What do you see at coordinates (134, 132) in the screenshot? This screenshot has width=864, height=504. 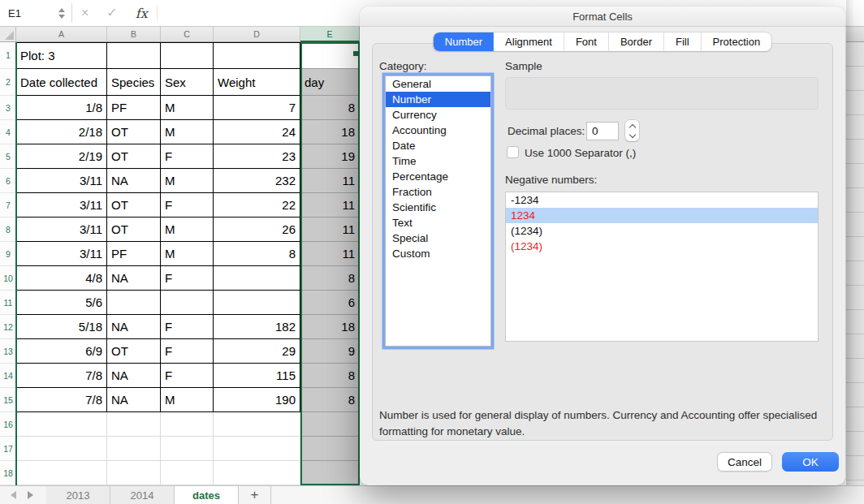 I see `cell-B4: OT` at bounding box center [134, 132].